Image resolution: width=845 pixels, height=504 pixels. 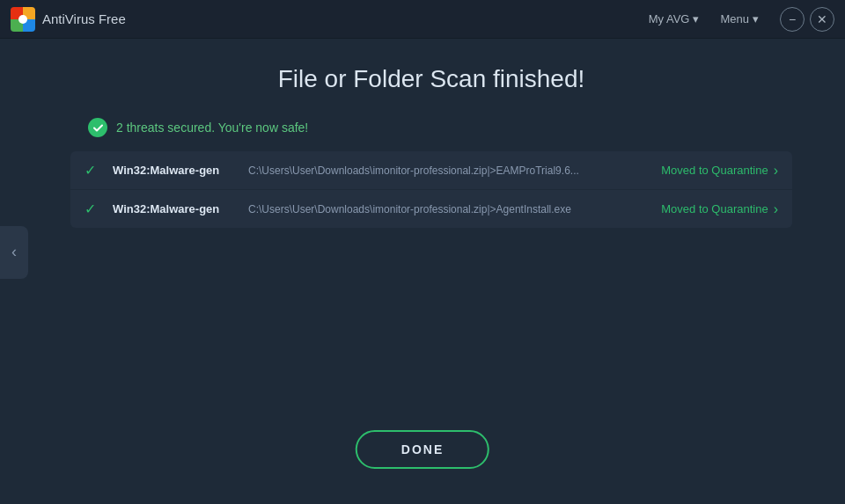 What do you see at coordinates (674, 19) in the screenshot?
I see `my-avg-button: My AVG ▾` at bounding box center [674, 19].